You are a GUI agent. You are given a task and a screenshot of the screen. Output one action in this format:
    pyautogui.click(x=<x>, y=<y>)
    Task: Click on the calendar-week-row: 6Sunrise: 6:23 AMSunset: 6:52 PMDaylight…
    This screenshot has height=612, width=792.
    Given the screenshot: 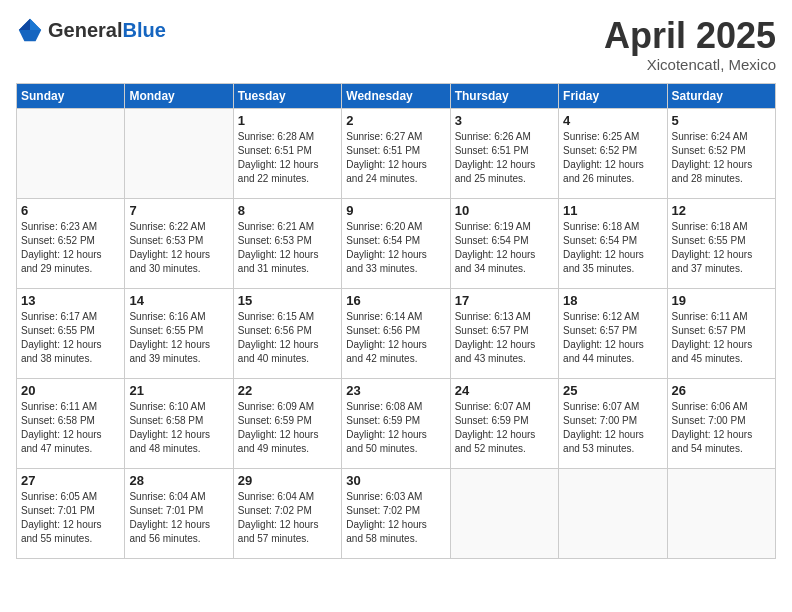 What is the action you would take?
    pyautogui.click(x=396, y=243)
    